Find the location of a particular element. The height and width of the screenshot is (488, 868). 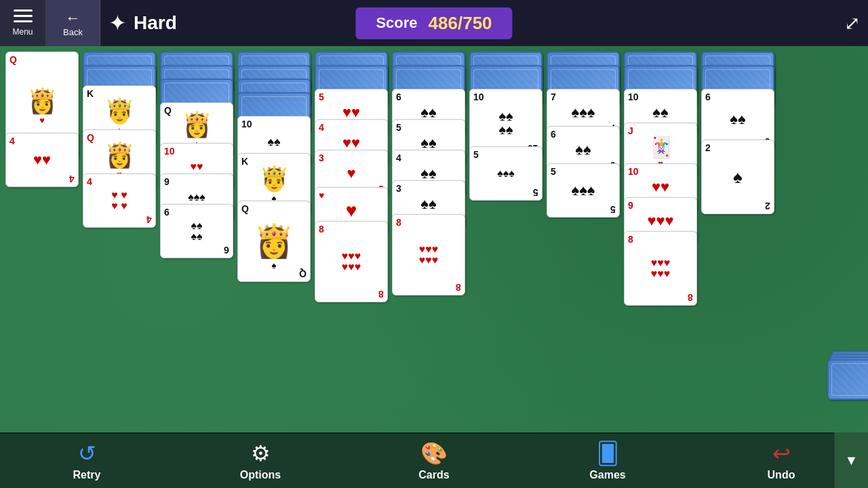

cards-icon: 🎨 is located at coordinates (434, 453).